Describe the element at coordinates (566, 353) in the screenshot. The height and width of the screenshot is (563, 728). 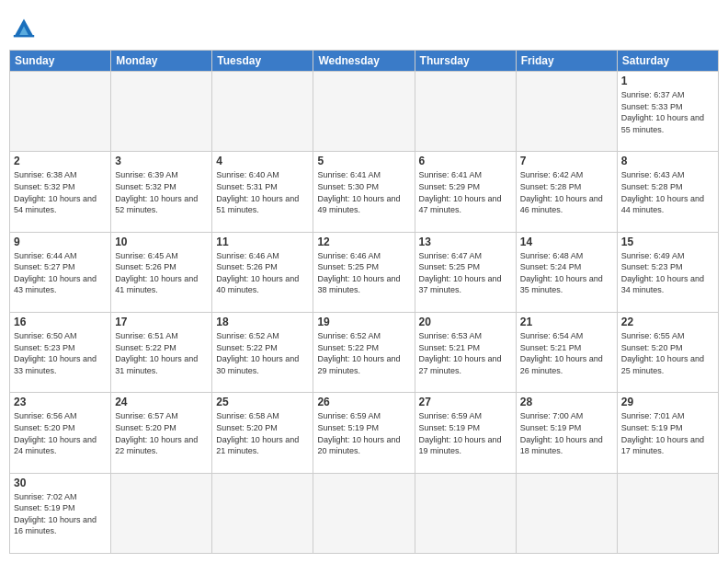
I see `day-info: Sunrise: 6:54 AM Sunset: 5:21 PM Dayligh…` at that location.